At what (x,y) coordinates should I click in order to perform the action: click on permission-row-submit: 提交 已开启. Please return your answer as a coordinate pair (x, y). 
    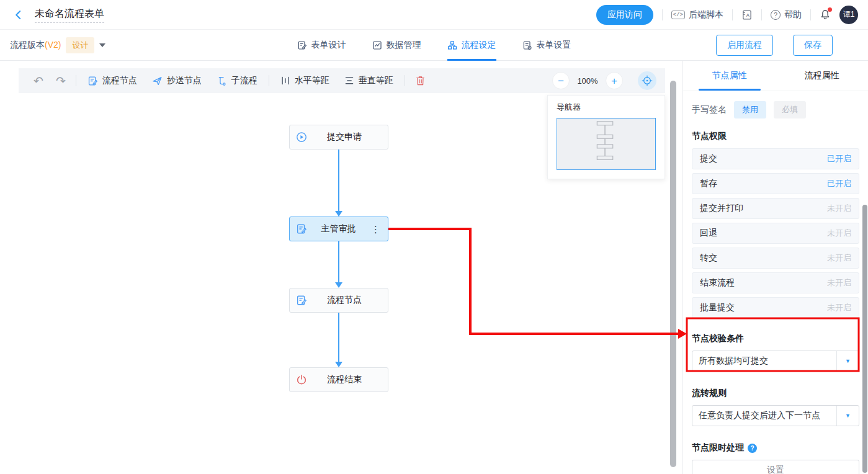
    Looking at the image, I should click on (776, 159).